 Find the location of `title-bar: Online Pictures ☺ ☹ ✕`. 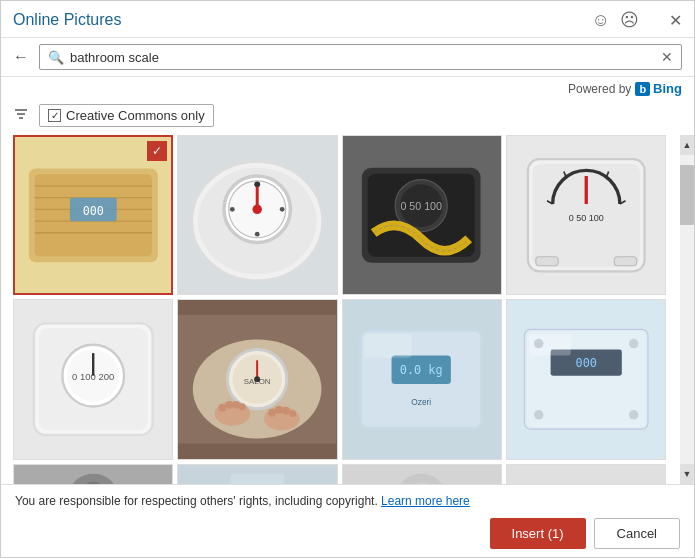

title-bar: Online Pictures ☺ ☹ ✕ is located at coordinates (348, 20).